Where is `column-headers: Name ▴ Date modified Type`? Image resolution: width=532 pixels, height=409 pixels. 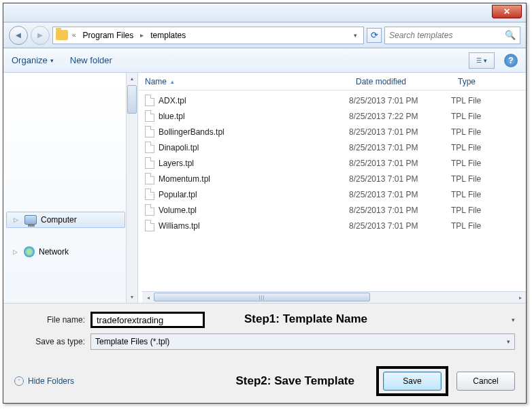
column-headers: Name ▴ Date modified Type is located at coordinates (332, 82).